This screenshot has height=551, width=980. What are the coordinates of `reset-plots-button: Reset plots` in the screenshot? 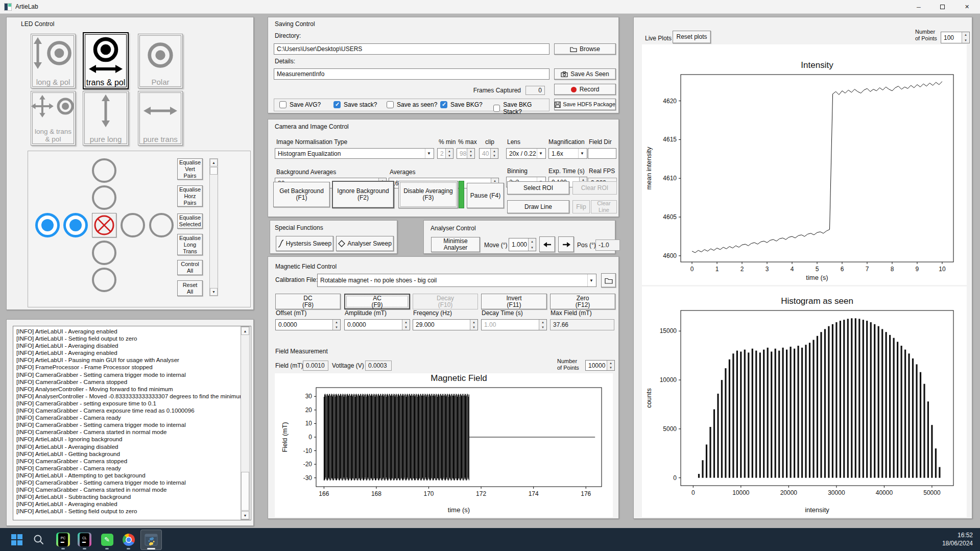 It's located at (691, 37).